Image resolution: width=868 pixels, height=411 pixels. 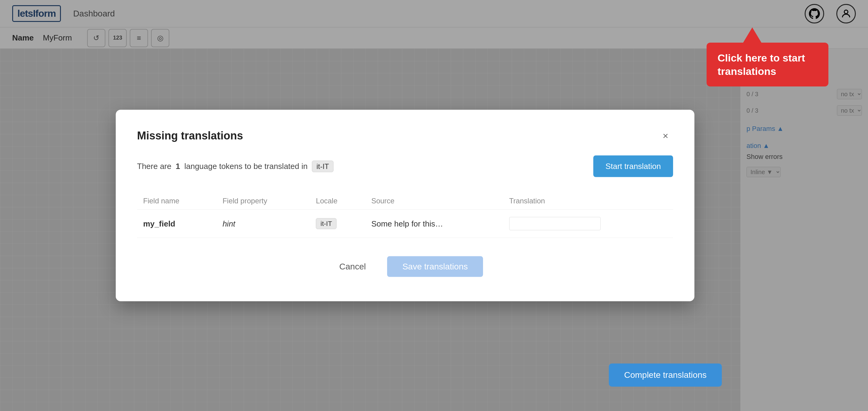 What do you see at coordinates (665, 136) in the screenshot?
I see `modal-close-button: ×` at bounding box center [665, 136].